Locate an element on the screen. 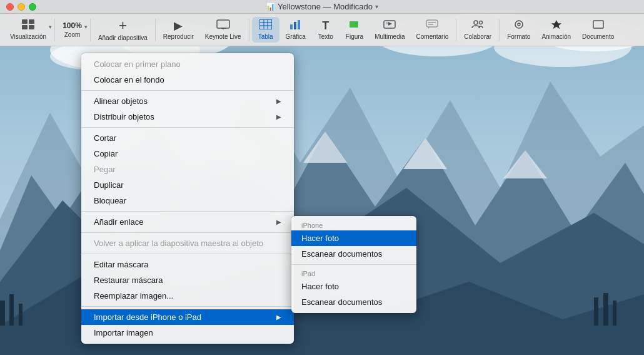 The image size is (644, 355). menu-editar-mascara: Editar máscara is located at coordinates (188, 264).